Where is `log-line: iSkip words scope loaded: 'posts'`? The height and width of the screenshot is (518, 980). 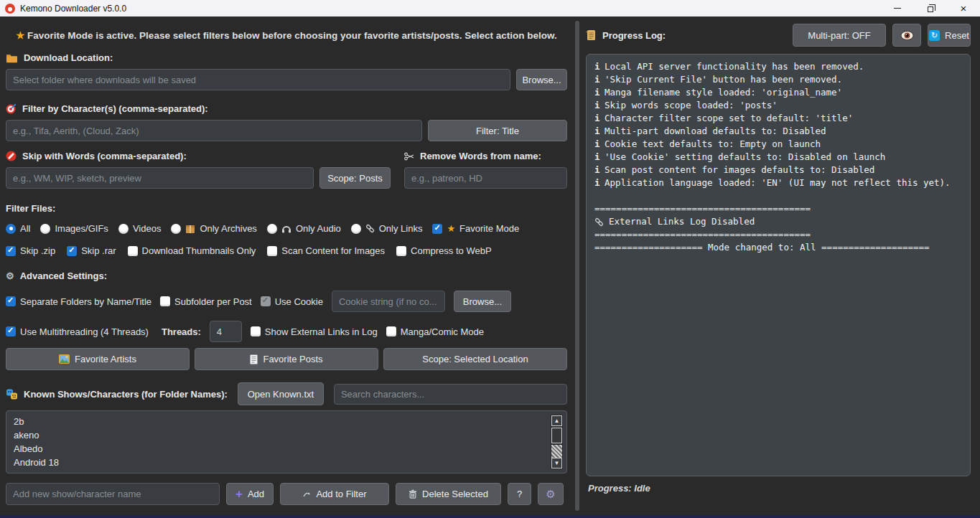 log-line: iSkip words scope loaded: 'posts' is located at coordinates (778, 105).